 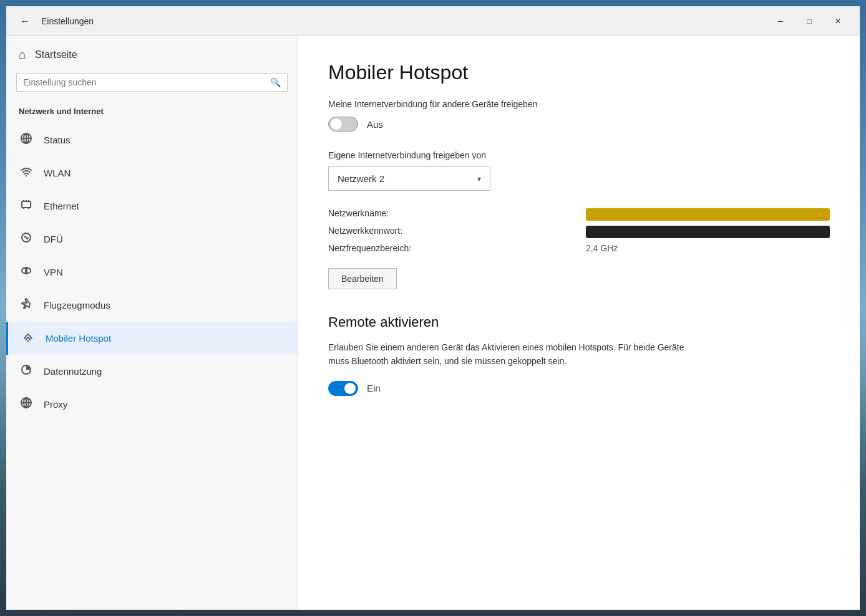 What do you see at coordinates (450, 232) in the screenshot?
I see `network-password-key: Netzwerkkennwort:` at bounding box center [450, 232].